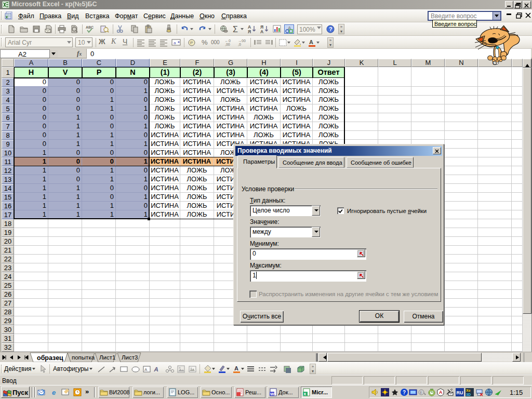 The width and height of the screenshot is (532, 399). Describe the element at coordinates (175, 43) in the screenshot. I see `svg-text: a` at that location.